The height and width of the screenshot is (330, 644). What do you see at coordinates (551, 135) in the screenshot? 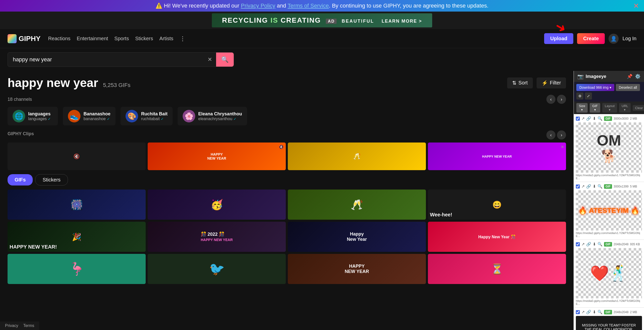
I see `clips-prev-arrow: ‹` at bounding box center [551, 135].